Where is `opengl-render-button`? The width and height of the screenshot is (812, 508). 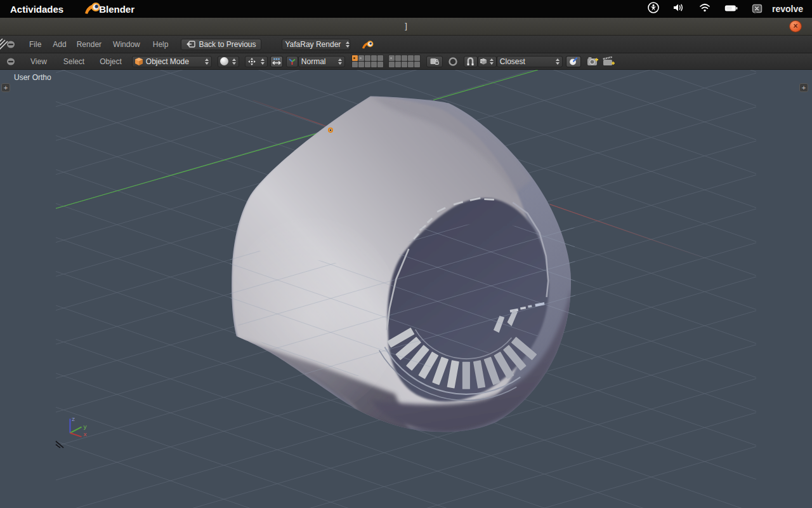
opengl-render-button is located at coordinates (593, 61).